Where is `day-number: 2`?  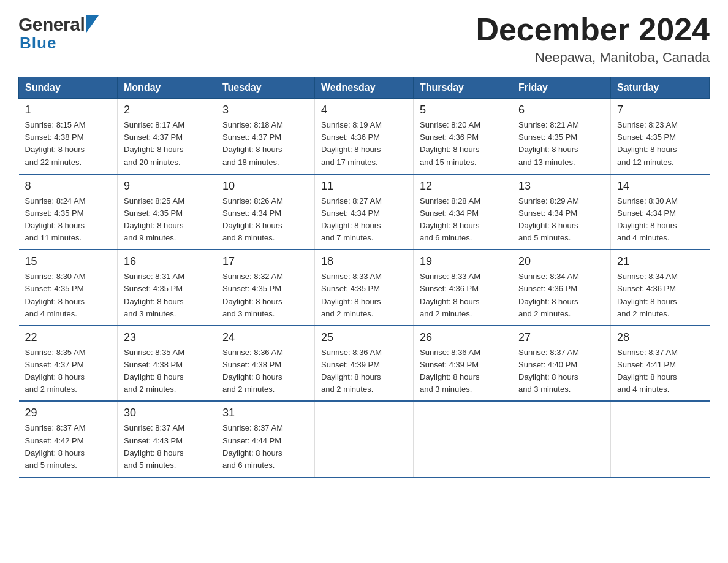 day-number: 2 is located at coordinates (167, 110).